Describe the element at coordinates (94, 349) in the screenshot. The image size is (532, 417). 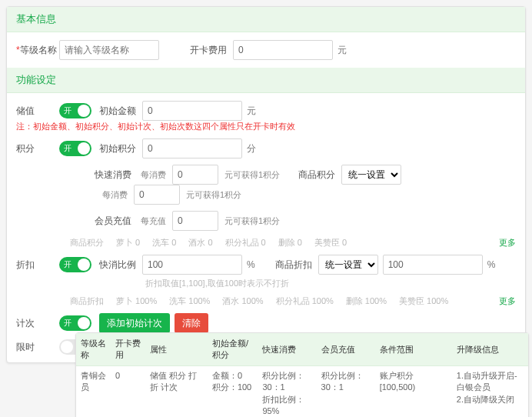
I see `table-header: 等级名称` at that location.